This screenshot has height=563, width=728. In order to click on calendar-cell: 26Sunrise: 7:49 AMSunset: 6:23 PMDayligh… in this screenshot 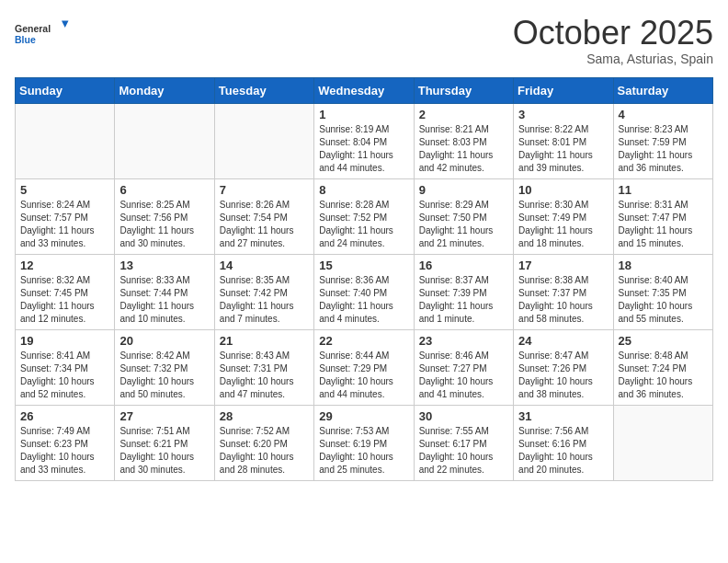, I will do `click(65, 442)`.